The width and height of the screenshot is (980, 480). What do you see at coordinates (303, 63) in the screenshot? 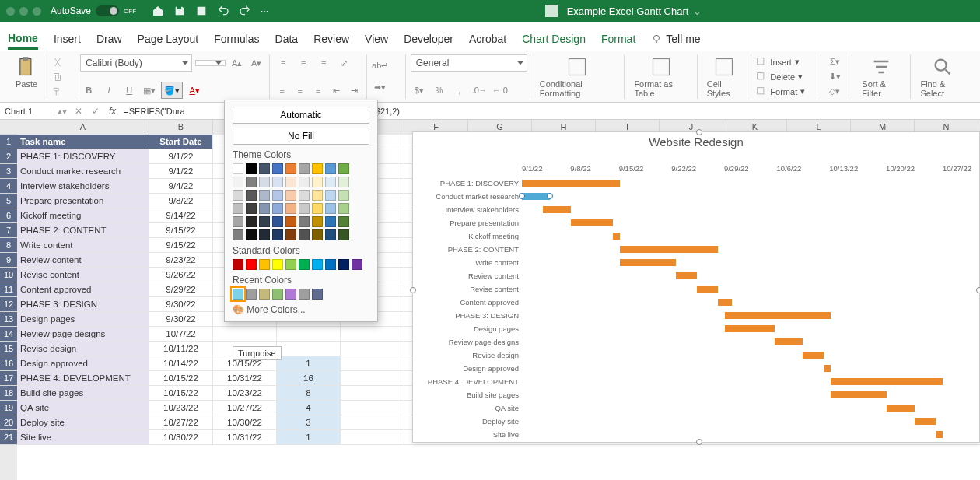
I see `align-mid-icon: ≡` at bounding box center [303, 63].